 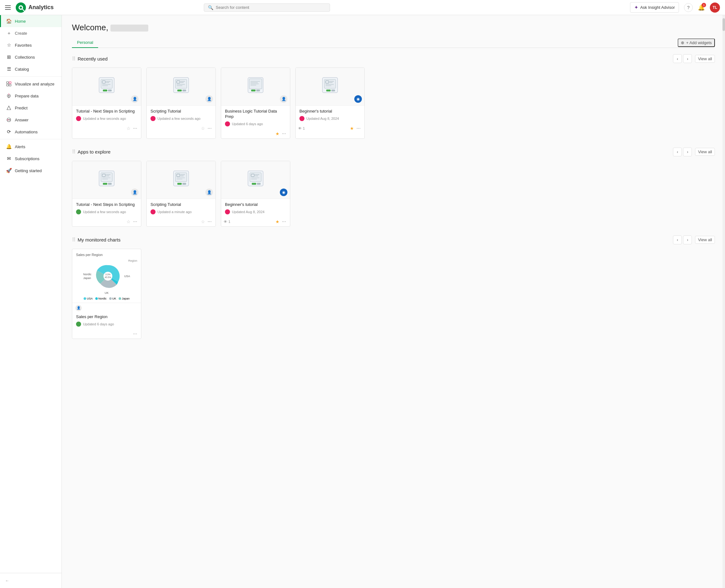 I want to click on sidebar-item-visualize: Visualize and analyze, so click(x=31, y=84).